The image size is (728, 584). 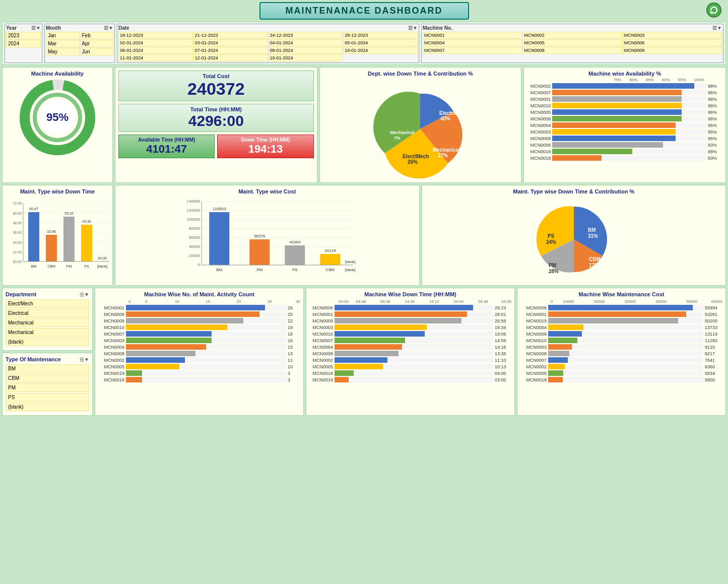 What do you see at coordinates (17, 204) in the screenshot?
I see `svg-text: 72:00` at bounding box center [17, 204].